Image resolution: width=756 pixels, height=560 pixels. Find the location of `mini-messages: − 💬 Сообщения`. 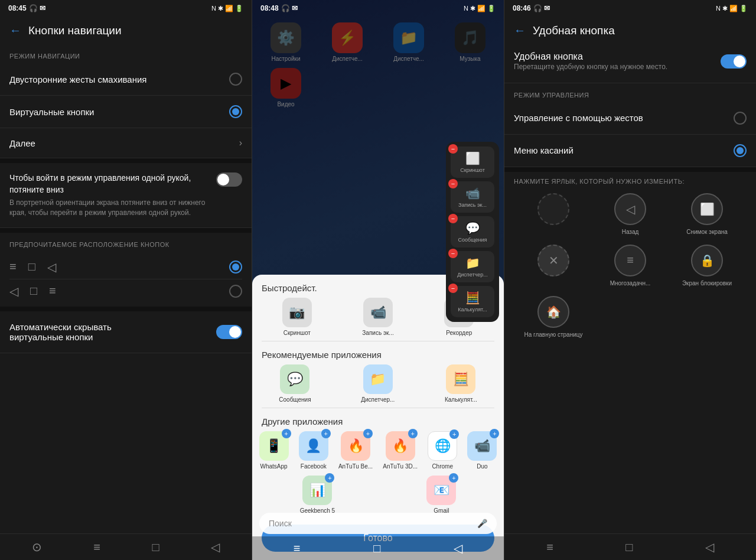

mini-messages: − 💬 Сообщения is located at coordinates (472, 232).